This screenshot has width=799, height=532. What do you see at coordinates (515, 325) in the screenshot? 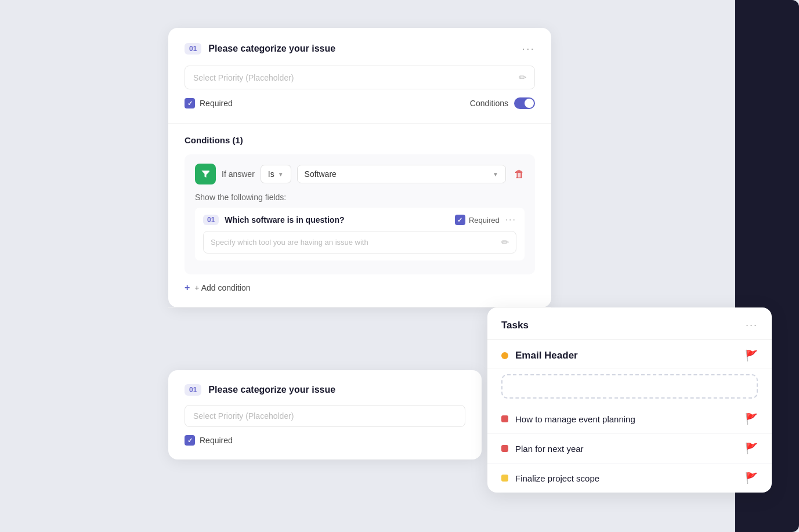
I see `tasks-title: Tasks` at bounding box center [515, 325].